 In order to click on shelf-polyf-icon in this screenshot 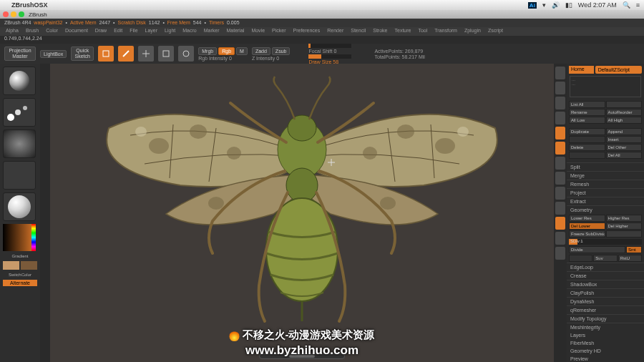, I will do `click(560, 238)`.